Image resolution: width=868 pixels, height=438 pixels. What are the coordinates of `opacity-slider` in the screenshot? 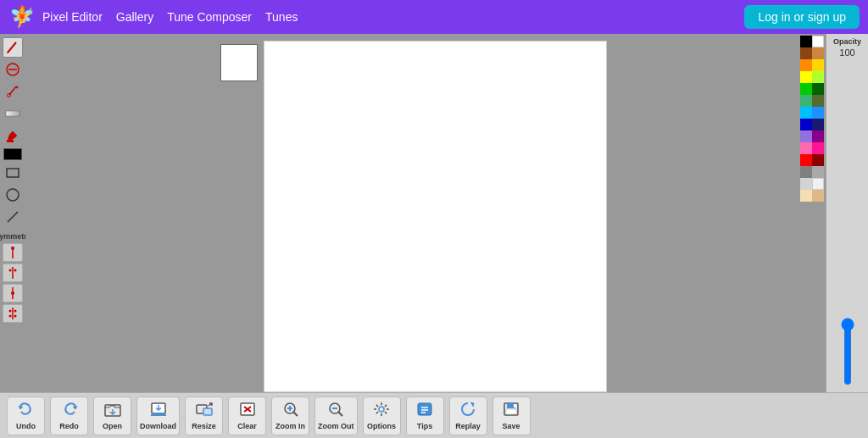 It's located at (848, 352).